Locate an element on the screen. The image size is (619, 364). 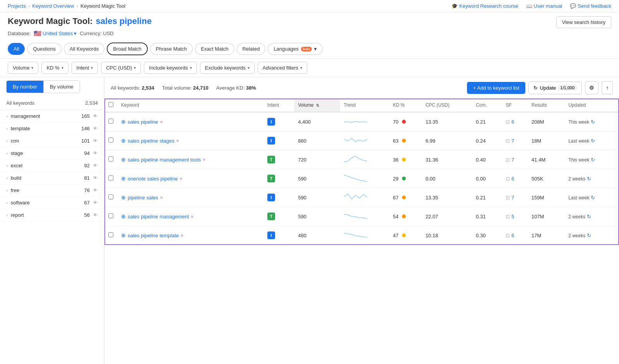
export-button: ↑ is located at coordinates (607, 88).